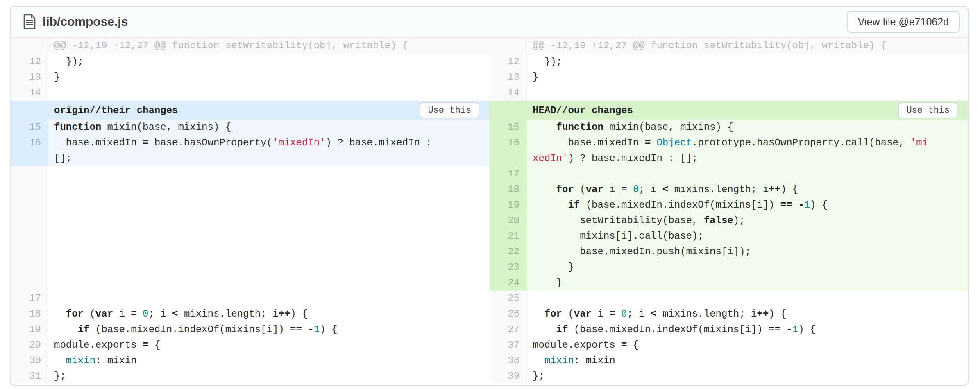 The width and height of the screenshot is (980, 389). What do you see at coordinates (739, 220) in the screenshot?
I see `code-token: );` at bounding box center [739, 220].